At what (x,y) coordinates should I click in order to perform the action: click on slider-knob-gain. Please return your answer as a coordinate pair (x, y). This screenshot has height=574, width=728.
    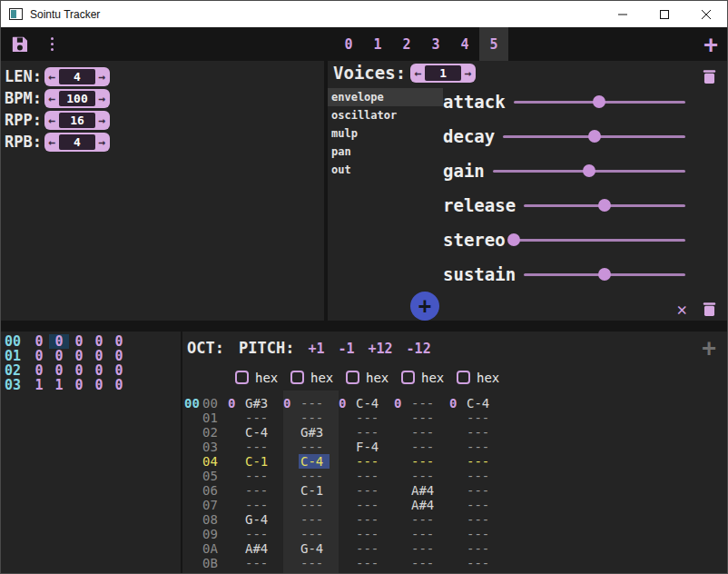
    Looking at the image, I should click on (589, 171).